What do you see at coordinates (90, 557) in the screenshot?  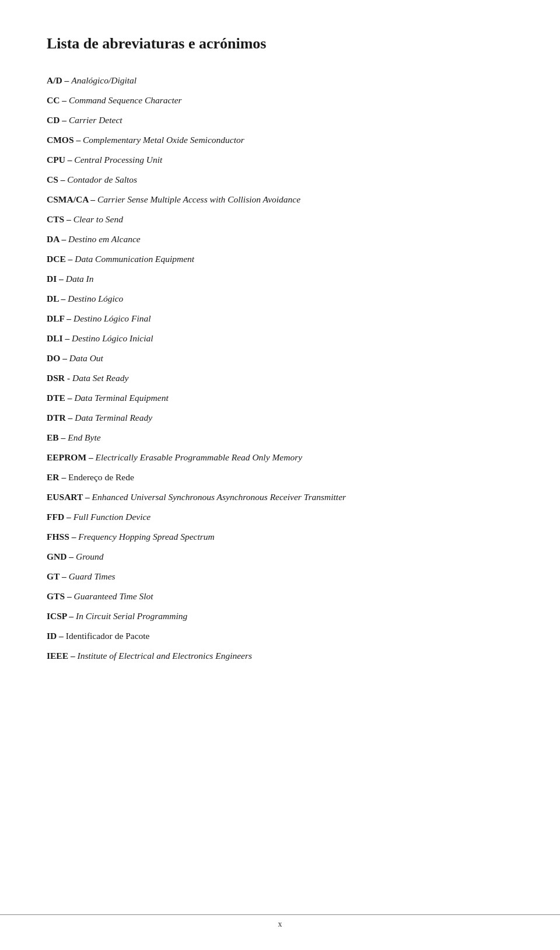 I see `abbrev-value: Ground` at bounding box center [90, 557].